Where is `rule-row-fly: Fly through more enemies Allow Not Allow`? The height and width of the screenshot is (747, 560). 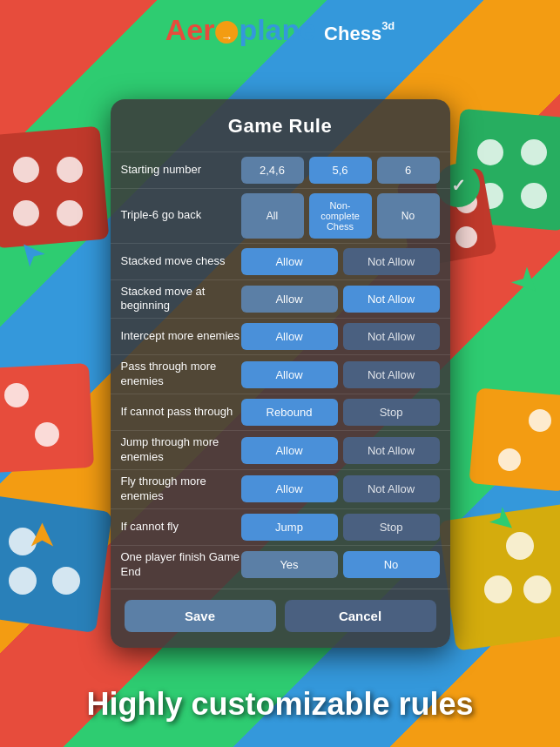
rule-row-fly: Fly through more enemies Allow Not Allow is located at coordinates (280, 489).